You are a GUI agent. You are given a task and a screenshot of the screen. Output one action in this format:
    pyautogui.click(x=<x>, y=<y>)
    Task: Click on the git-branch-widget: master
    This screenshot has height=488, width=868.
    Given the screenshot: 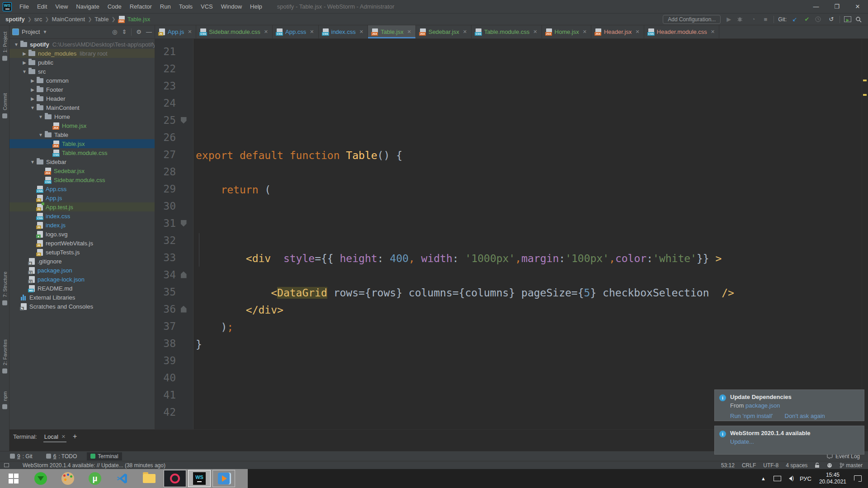 What is the action you would take?
    pyautogui.click(x=851, y=465)
    